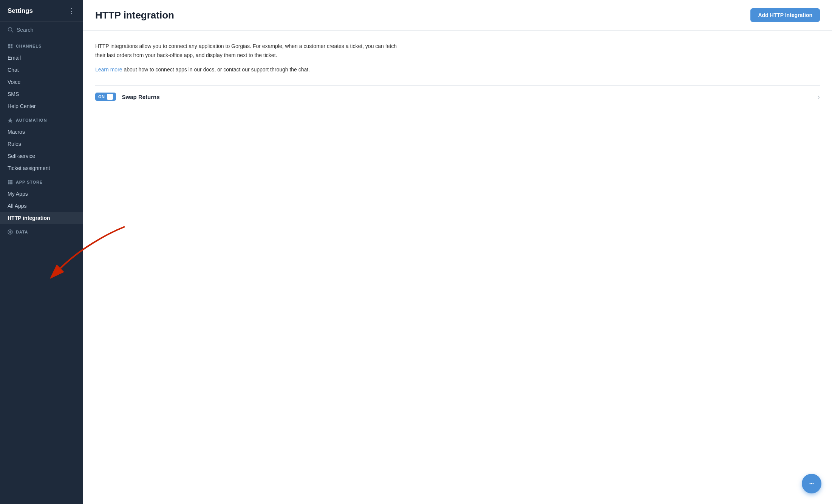 This screenshot has height=504, width=832. I want to click on toggle-knob, so click(110, 97).